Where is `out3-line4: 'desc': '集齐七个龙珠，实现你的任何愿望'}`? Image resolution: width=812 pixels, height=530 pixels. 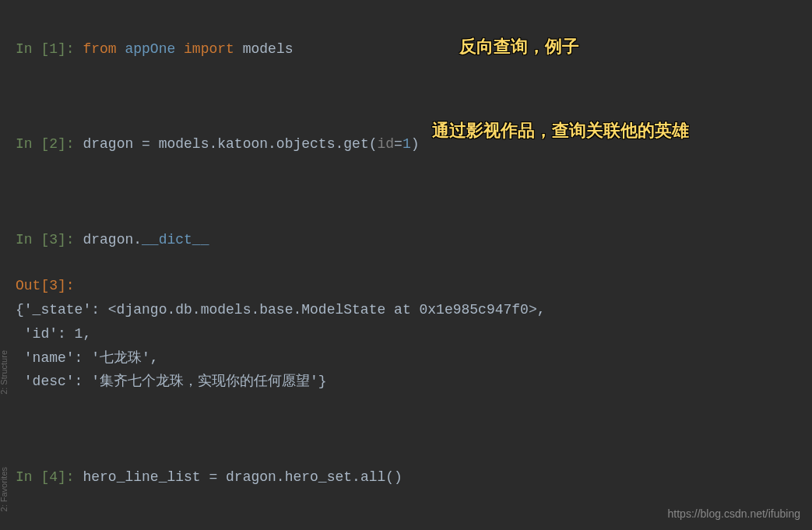 out3-line4: 'desc': '集齐七个龙珠，实现你的任何愿望'} is located at coordinates (410, 381).